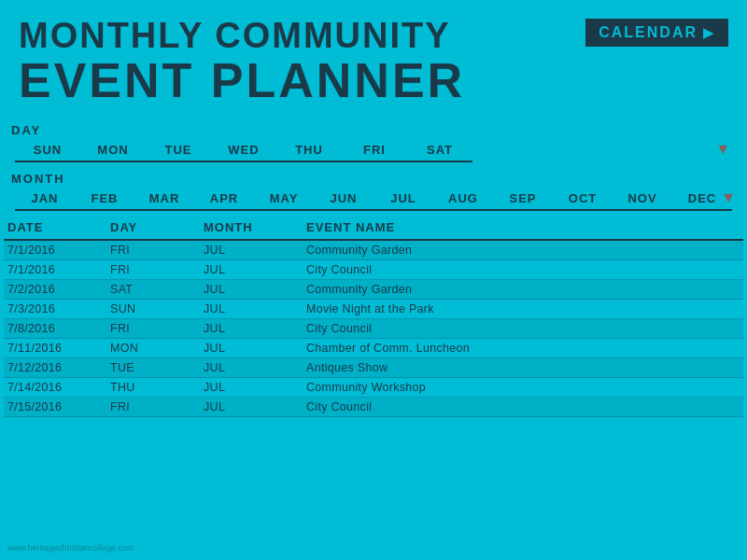 Image resolution: width=747 pixels, height=560 pixels. What do you see at coordinates (374, 179) in the screenshot?
I see `month-section-label: MONTH` at bounding box center [374, 179].